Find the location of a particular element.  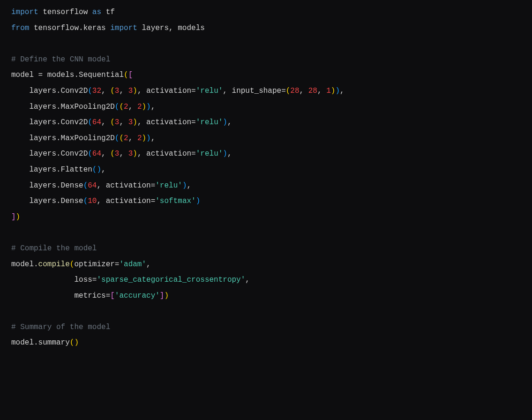

code-text: optimizer= is located at coordinates (97, 264).